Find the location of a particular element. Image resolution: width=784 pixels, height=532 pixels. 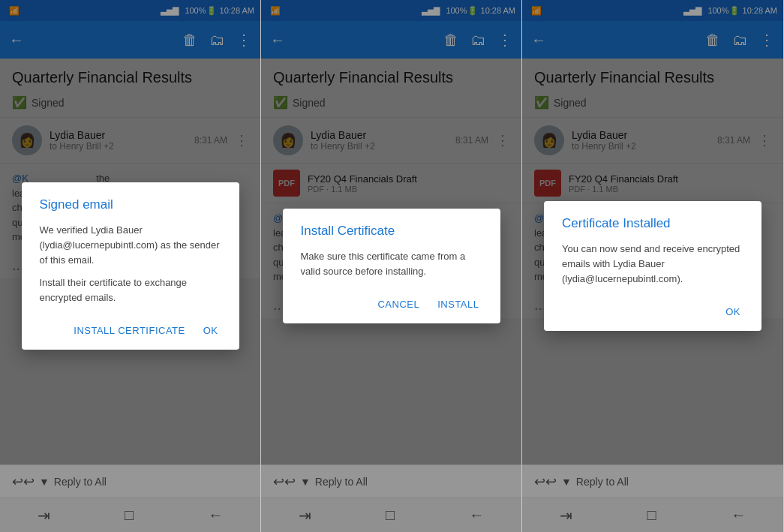

dialog-title-2: Install Certificate is located at coordinates (392, 231).